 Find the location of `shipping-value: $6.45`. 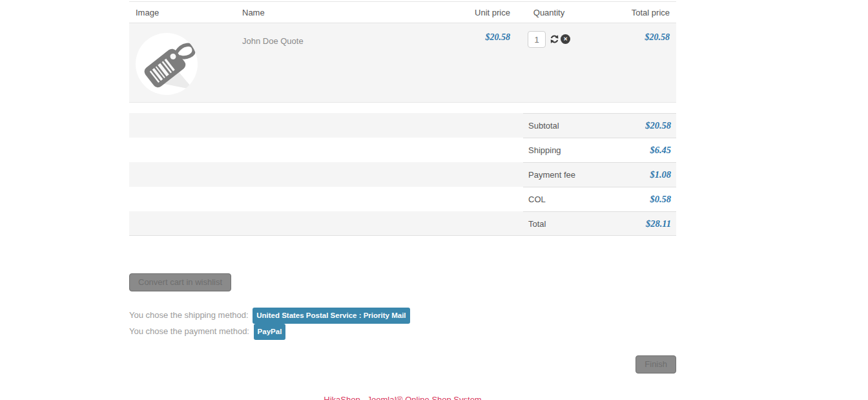

shipping-value: $6.45 is located at coordinates (660, 150).